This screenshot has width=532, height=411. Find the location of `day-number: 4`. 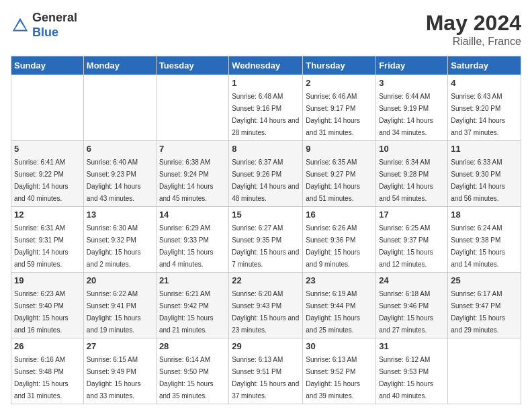

day-number: 4 is located at coordinates (484, 83).